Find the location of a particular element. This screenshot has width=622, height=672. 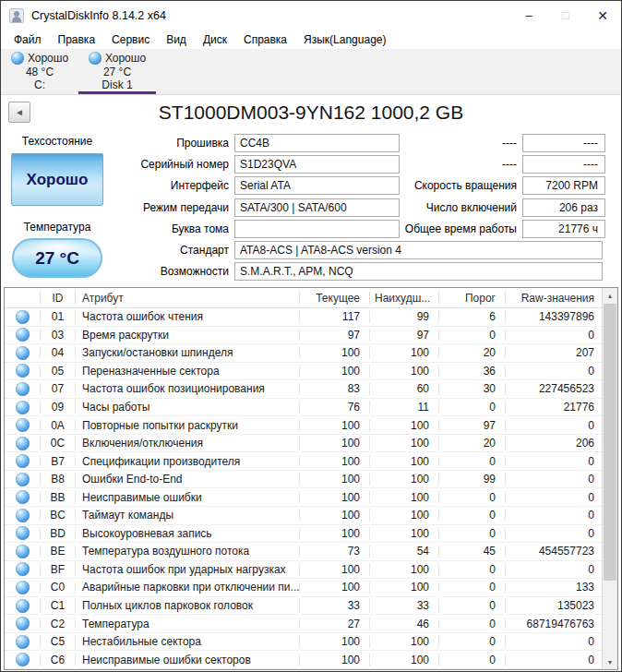

smart-attribute-row: C0 Аварийные парковки при отключении пи.… is located at coordinates (303, 588).